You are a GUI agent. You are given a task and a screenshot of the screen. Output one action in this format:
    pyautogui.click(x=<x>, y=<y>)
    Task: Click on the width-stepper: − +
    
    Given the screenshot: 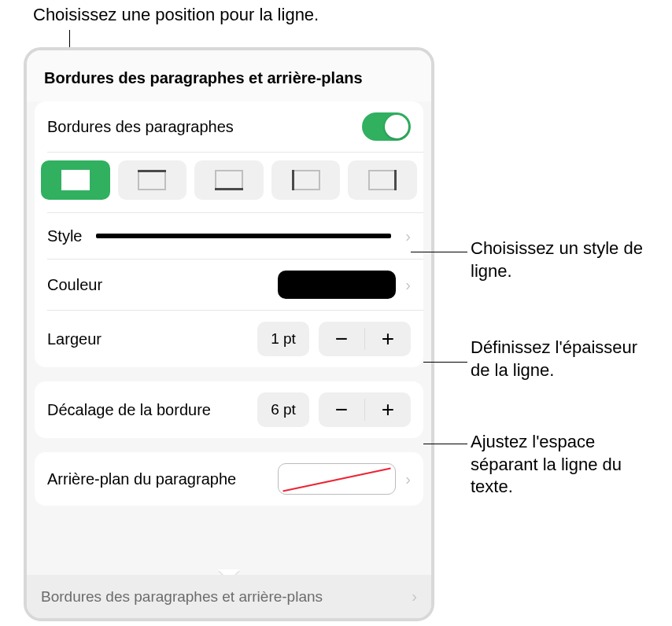 What is the action you would take?
    pyautogui.click(x=365, y=339)
    